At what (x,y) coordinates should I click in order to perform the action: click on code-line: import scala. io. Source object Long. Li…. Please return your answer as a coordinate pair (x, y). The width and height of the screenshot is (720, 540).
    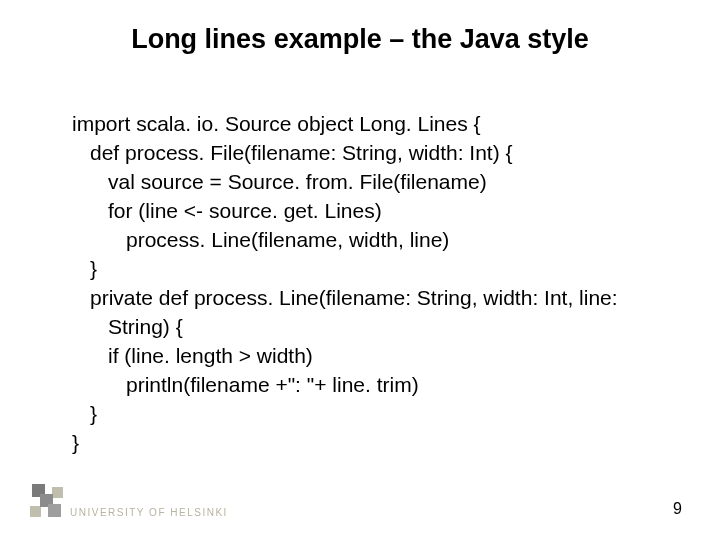
    Looking at the image, I should click on (371, 124).